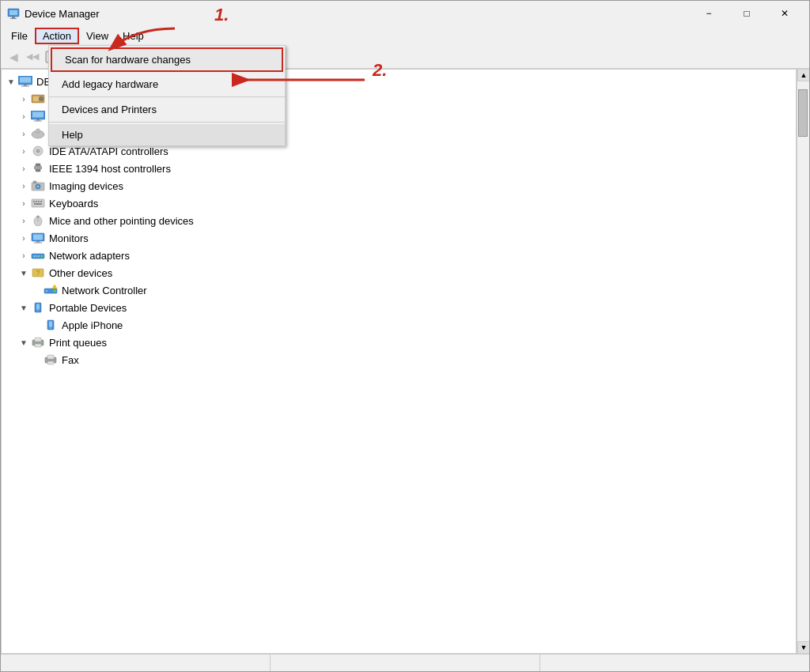  Describe the element at coordinates (24, 238) in the screenshot. I see `chevron-monitors: ›` at that location.